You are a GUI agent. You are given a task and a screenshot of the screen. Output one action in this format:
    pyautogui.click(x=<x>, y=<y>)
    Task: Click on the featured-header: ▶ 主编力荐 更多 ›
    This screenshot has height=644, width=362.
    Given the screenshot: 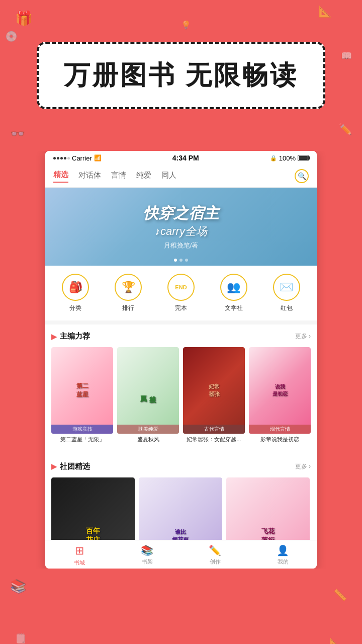 What is the action you would take?
    pyautogui.click(x=181, y=336)
    